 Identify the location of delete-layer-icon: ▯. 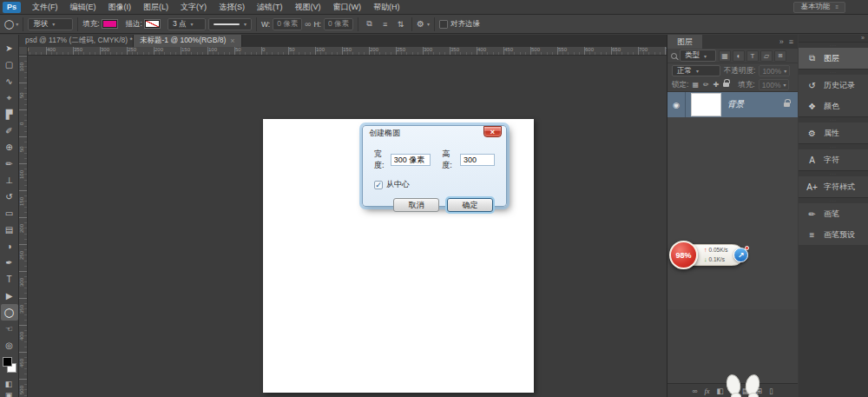
(771, 391).